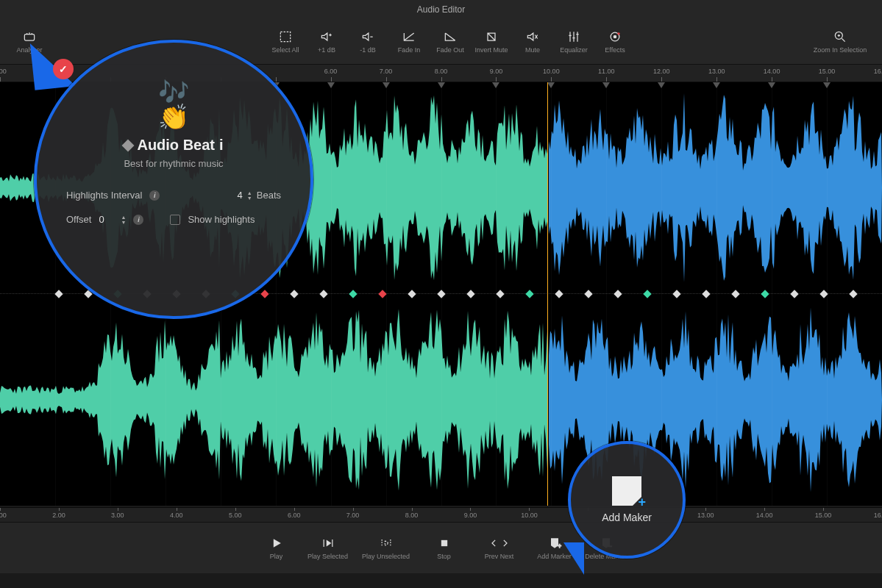 The height and width of the screenshot is (588, 882). I want to click on effects-icon, so click(615, 37).